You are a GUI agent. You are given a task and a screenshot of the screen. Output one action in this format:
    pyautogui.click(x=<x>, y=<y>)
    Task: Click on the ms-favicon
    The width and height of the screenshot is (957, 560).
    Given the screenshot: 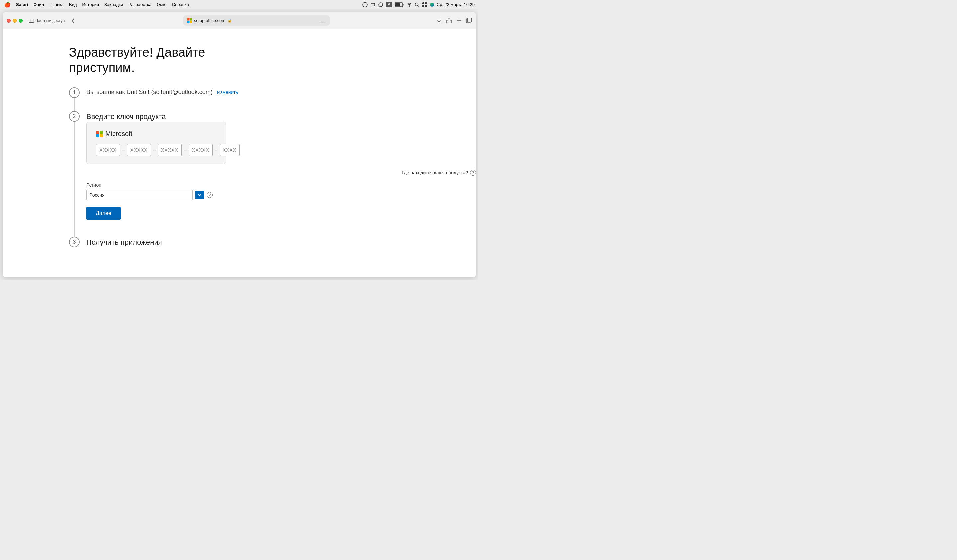 What is the action you would take?
    pyautogui.click(x=190, y=21)
    